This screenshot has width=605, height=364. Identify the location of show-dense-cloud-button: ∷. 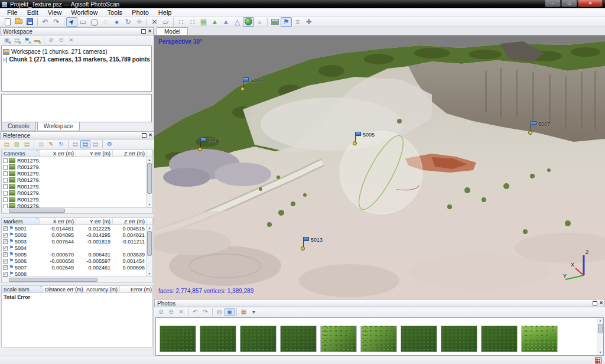
(193, 22).